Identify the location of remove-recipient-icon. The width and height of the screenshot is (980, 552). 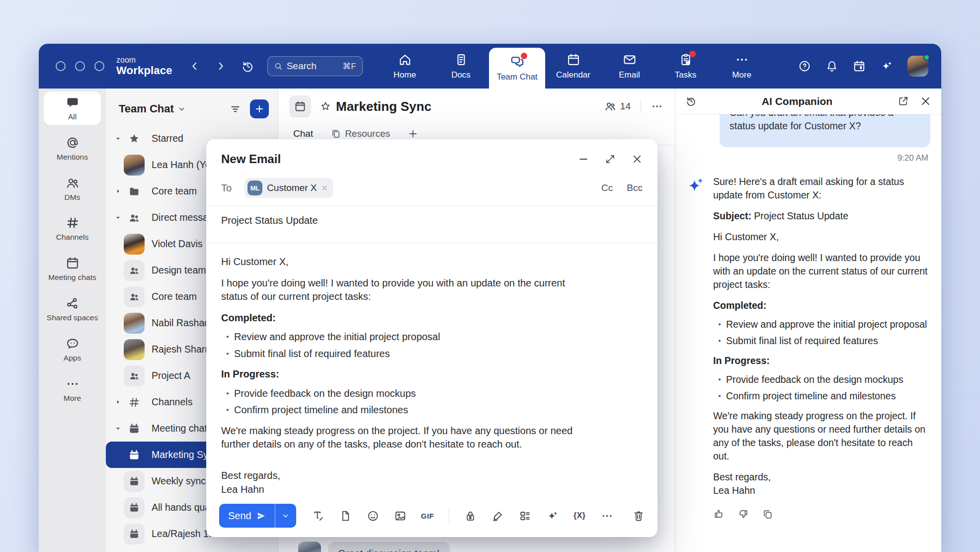
(325, 188).